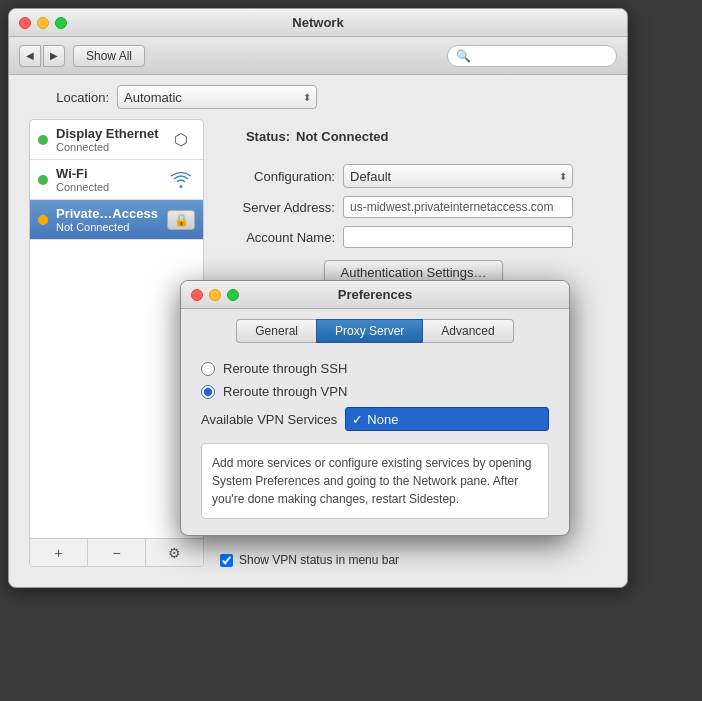 This screenshot has width=702, height=701. Describe the element at coordinates (42, 56) in the screenshot. I see `nav-buttons: ◀ ▶` at that location.